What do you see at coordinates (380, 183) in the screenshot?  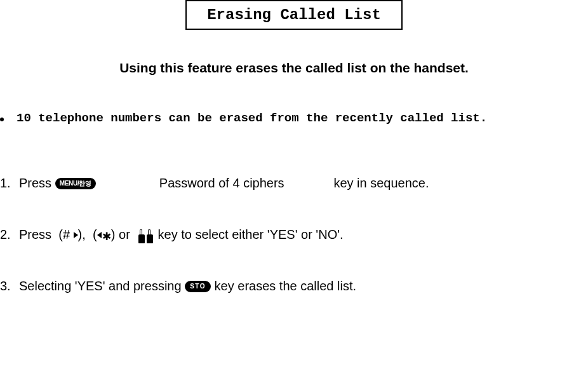 I see `text: key in sequence.` at bounding box center [380, 183].